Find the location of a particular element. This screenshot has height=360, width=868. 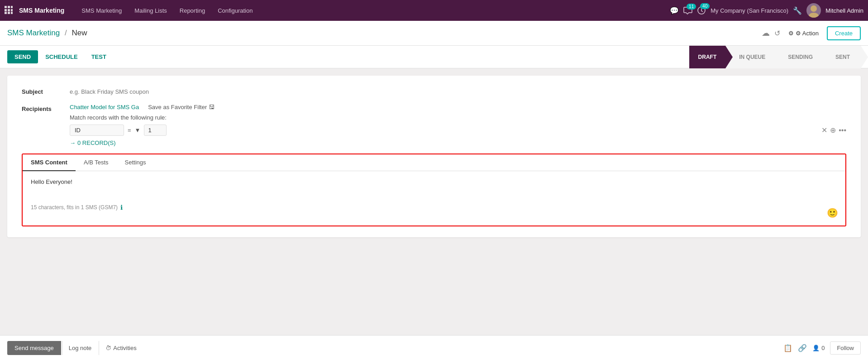

nav-configuration: Configuration is located at coordinates (235, 11).